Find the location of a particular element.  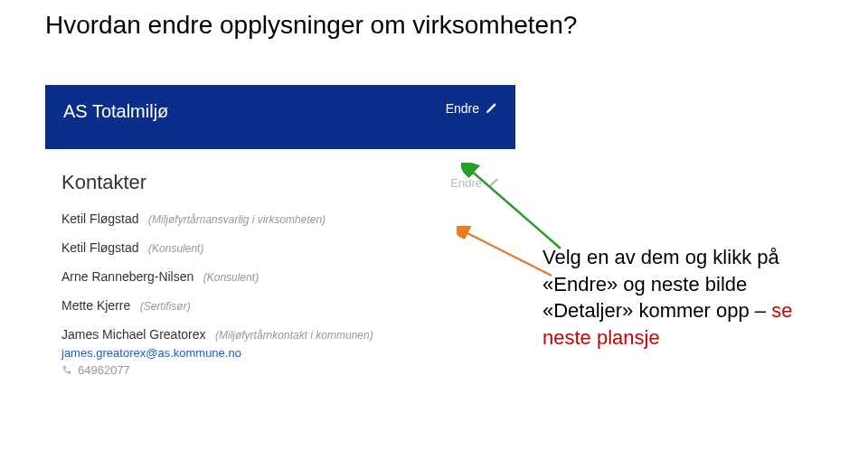

contact-row: Mette Kjerre (Sertifisør) is located at coordinates (280, 305).